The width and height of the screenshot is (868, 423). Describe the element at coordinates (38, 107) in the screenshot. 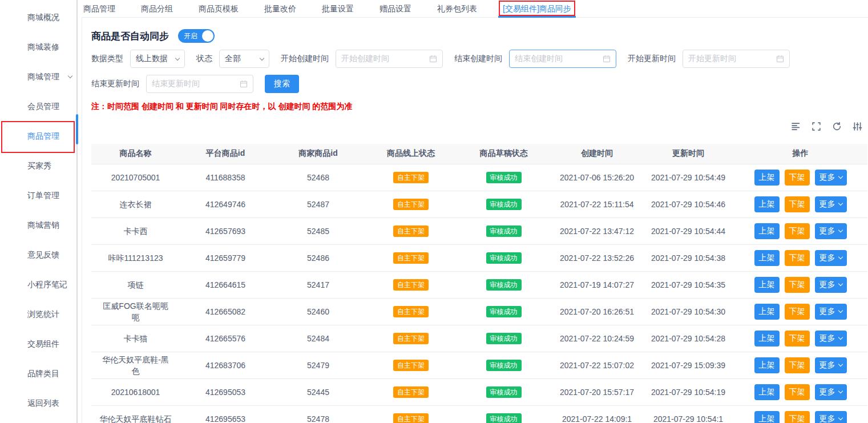

I see `sidebar-item: 会员管理` at that location.